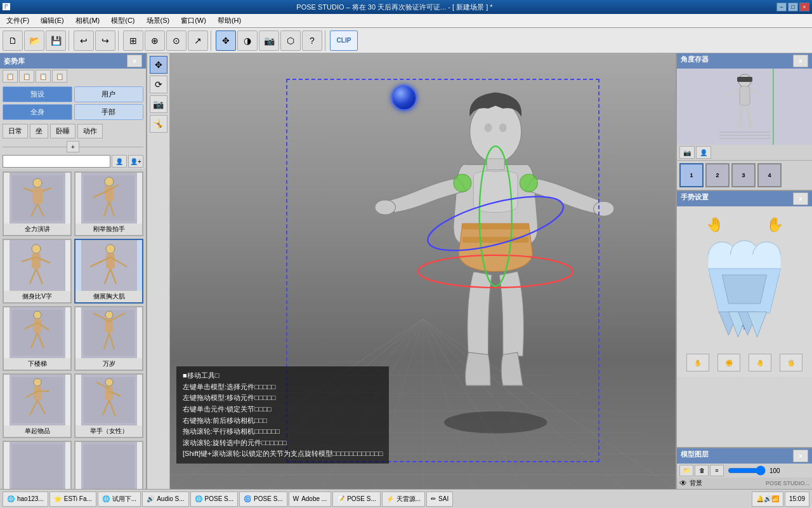 This screenshot has height=508, width=812. I want to click on layer-eye-icon: 👁, so click(683, 483).